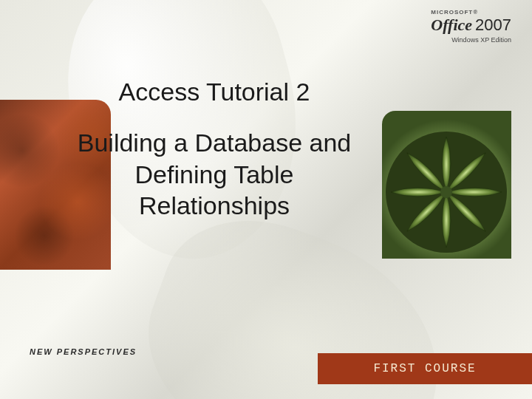  What do you see at coordinates (214, 174) in the screenshot?
I see `title-line-2: Building a Database and Defining Table R…` at bounding box center [214, 174].